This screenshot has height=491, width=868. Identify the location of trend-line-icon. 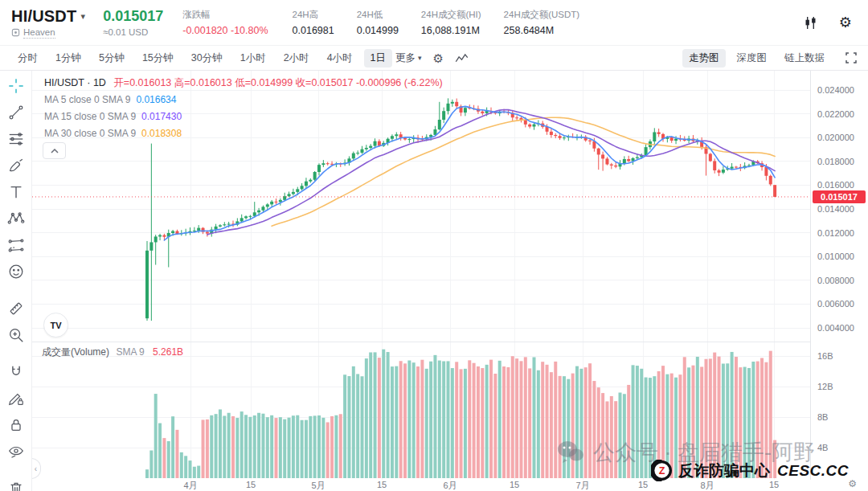
(16, 113).